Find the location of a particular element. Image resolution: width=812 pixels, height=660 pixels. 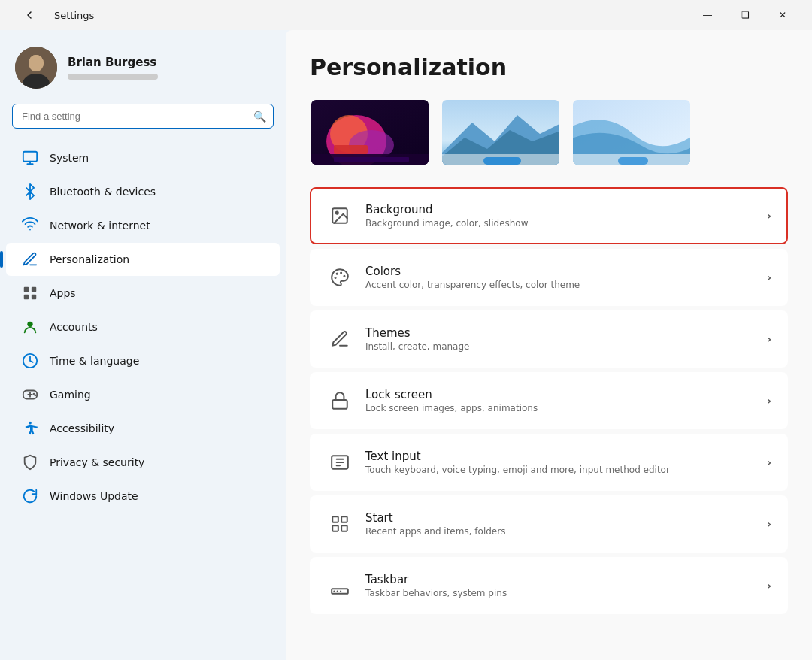

sidebar-item-personalization: Personalization is located at coordinates (143, 259).